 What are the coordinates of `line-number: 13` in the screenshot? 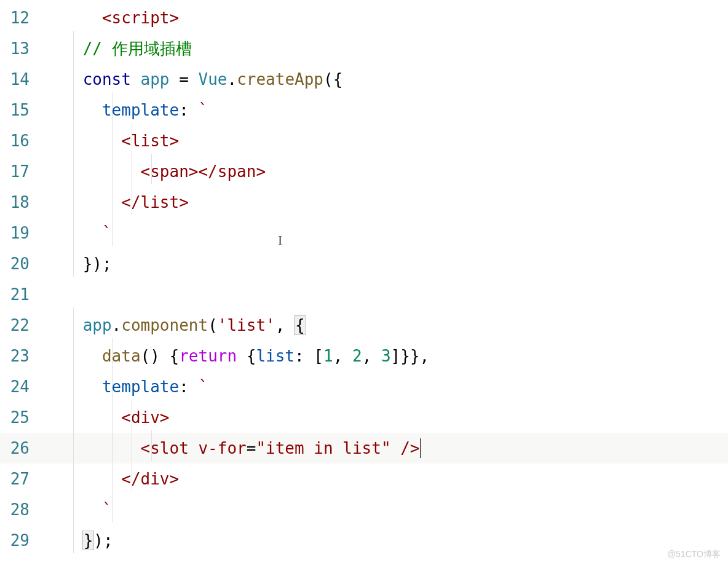 It's located at (22, 49).